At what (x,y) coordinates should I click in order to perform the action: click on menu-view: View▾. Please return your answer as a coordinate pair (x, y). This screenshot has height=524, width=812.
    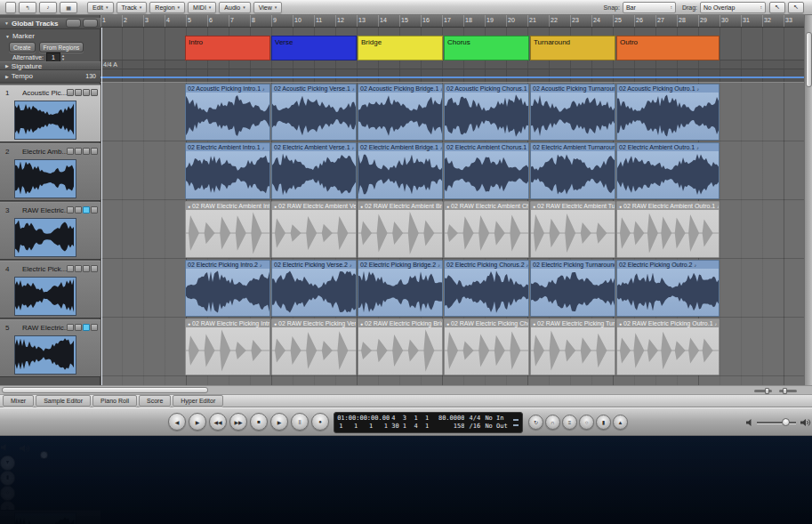
    Looking at the image, I should click on (269, 7).